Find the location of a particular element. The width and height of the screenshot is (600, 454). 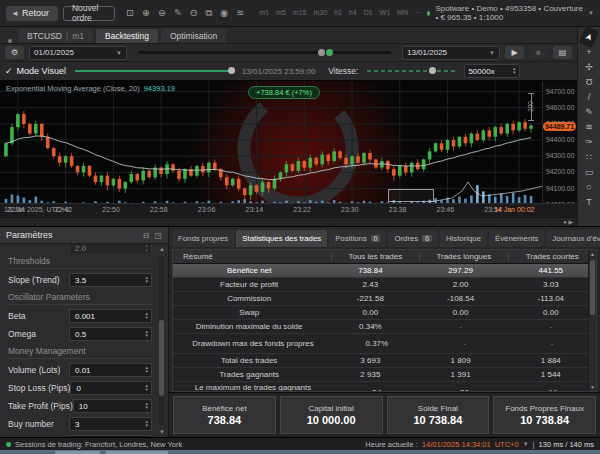

brush-icon: ✑ is located at coordinates (589, 142).